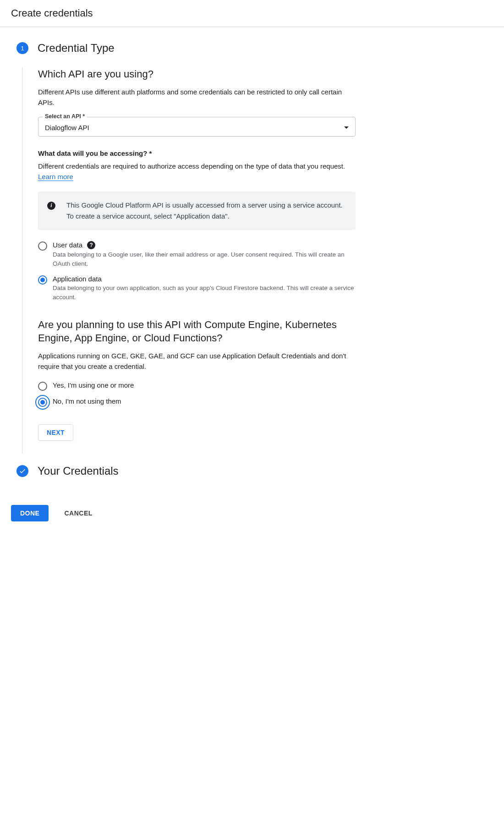 The height and width of the screenshot is (822, 504). Describe the element at coordinates (43, 402) in the screenshot. I see `radio-no-not-using` at that location.